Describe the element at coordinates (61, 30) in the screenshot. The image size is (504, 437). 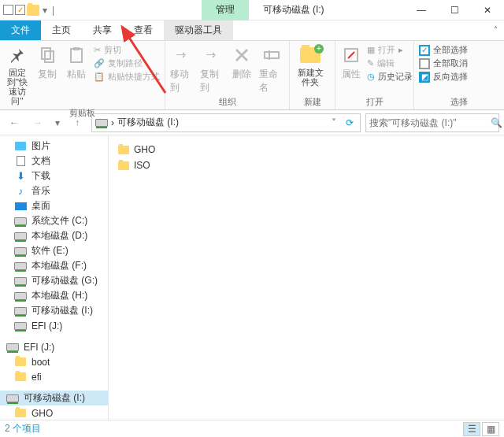
I see `tab-home: 主页` at that location.